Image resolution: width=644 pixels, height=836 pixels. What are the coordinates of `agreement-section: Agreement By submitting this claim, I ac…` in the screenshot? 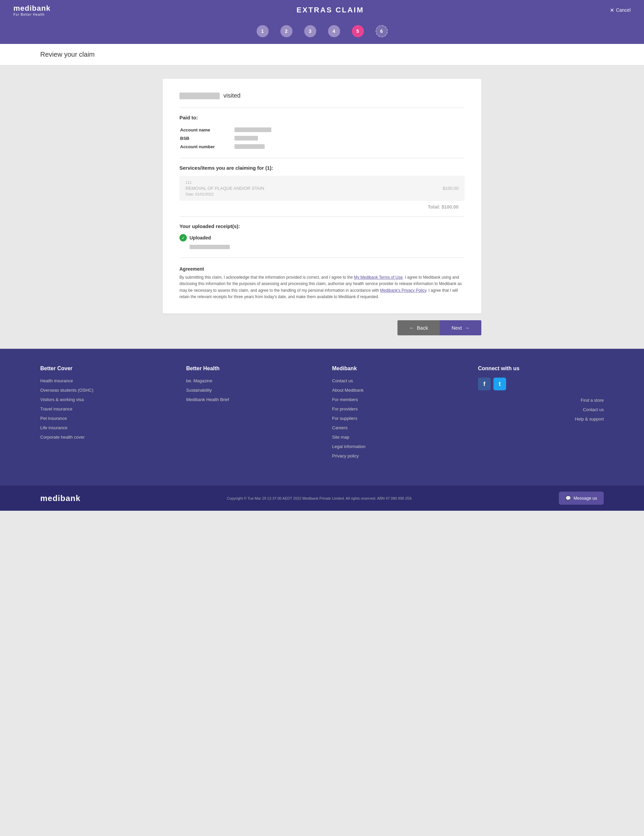 It's located at (322, 283).